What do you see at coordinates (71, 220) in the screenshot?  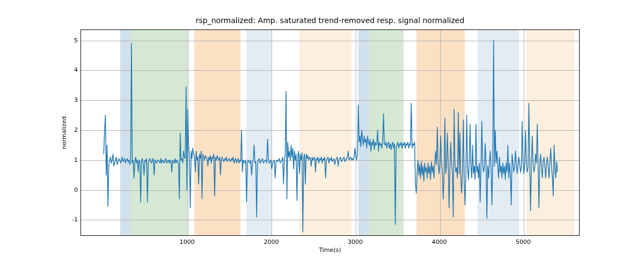 I see `y-tick-label: -1` at bounding box center [71, 220].